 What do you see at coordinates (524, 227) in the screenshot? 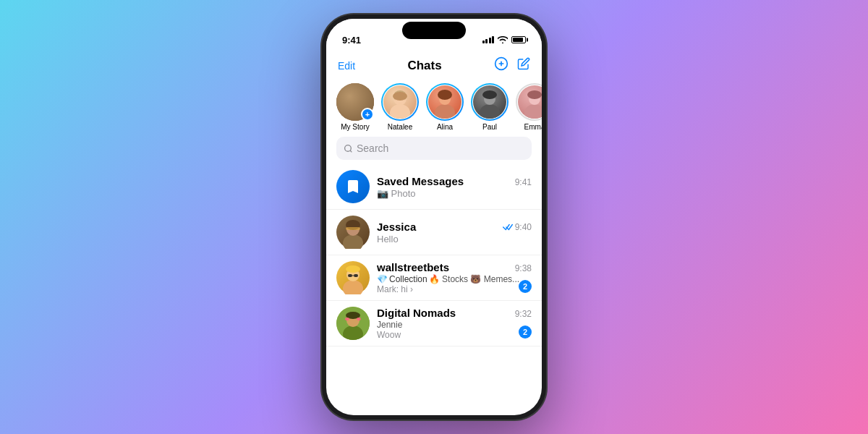
I see `chat-time-jessica: 9:40` at bounding box center [524, 227].